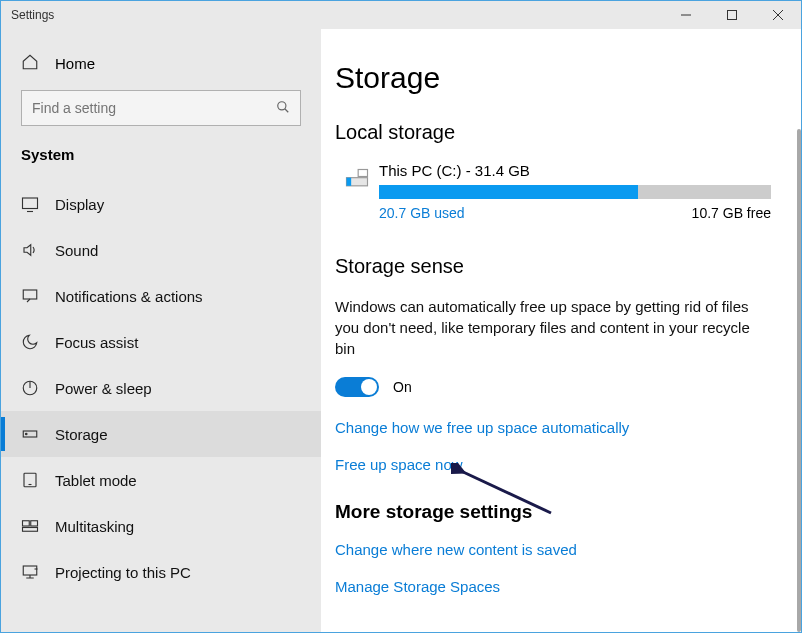 The height and width of the screenshot is (633, 802). What do you see at coordinates (357, 387) in the screenshot?
I see `storage-sense-toggle` at bounding box center [357, 387].